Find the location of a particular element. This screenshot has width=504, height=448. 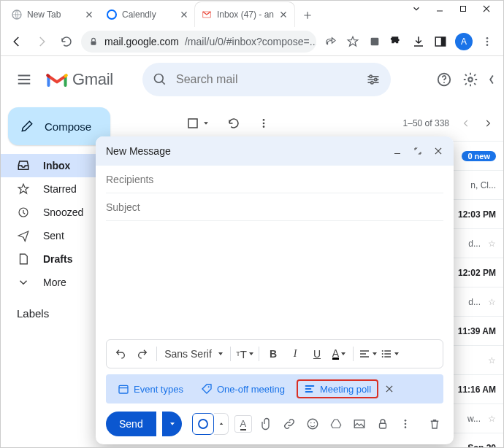

new-tab-button is located at coordinates (308, 15).